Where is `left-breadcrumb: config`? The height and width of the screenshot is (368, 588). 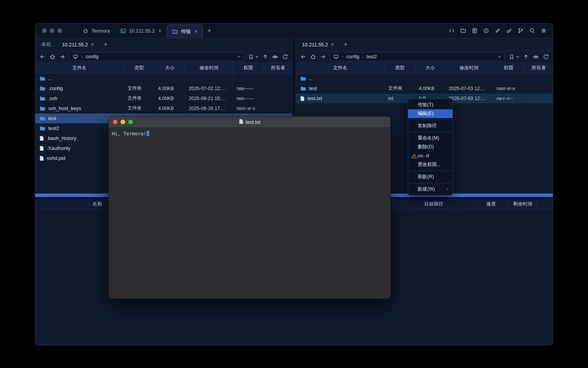 left-breadcrumb: config is located at coordinates (157, 57).